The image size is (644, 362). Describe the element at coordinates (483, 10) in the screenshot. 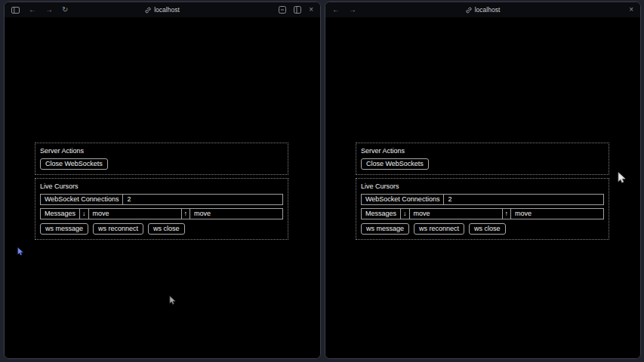

I see `titlebar: ← → localhost ×` at that location.